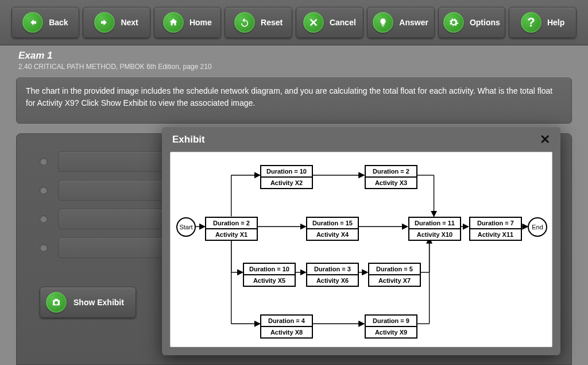 The image size is (588, 365). Describe the element at coordinates (188, 22) in the screenshot. I see `home-button: Home` at that location.